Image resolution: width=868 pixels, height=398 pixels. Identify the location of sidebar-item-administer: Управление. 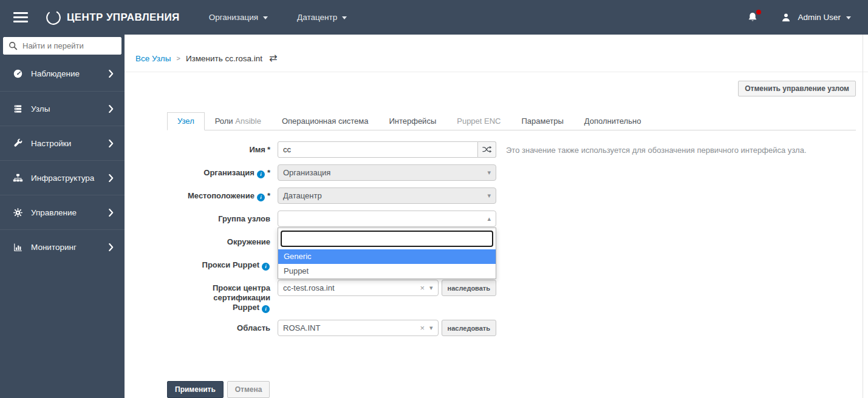
(62, 212).